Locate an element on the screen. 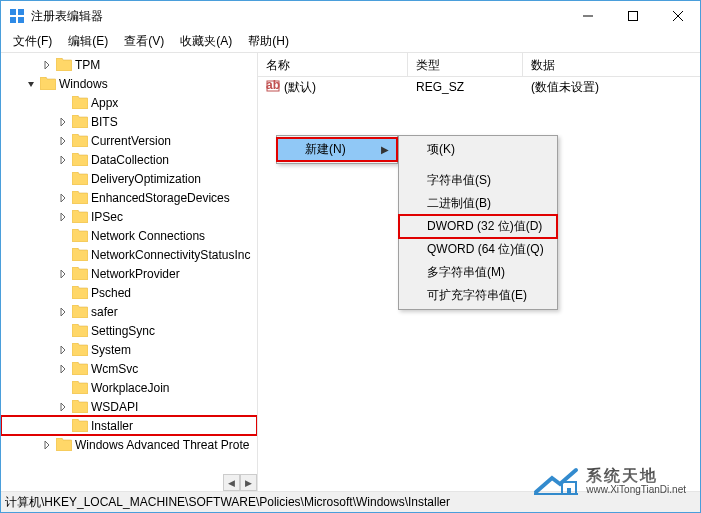 The width and height of the screenshot is (701, 513). col-header-type: 类型 is located at coordinates (466, 64).